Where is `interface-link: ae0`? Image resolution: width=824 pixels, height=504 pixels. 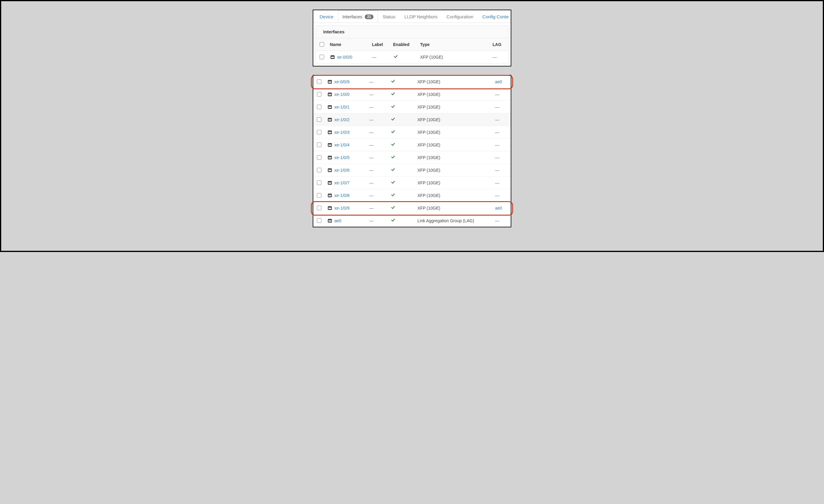 interface-link: ae0 is located at coordinates (338, 221).